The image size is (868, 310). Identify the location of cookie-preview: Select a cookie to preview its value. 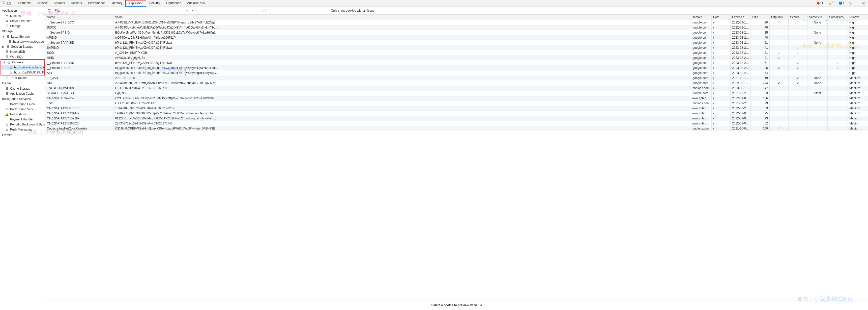
(457, 305).